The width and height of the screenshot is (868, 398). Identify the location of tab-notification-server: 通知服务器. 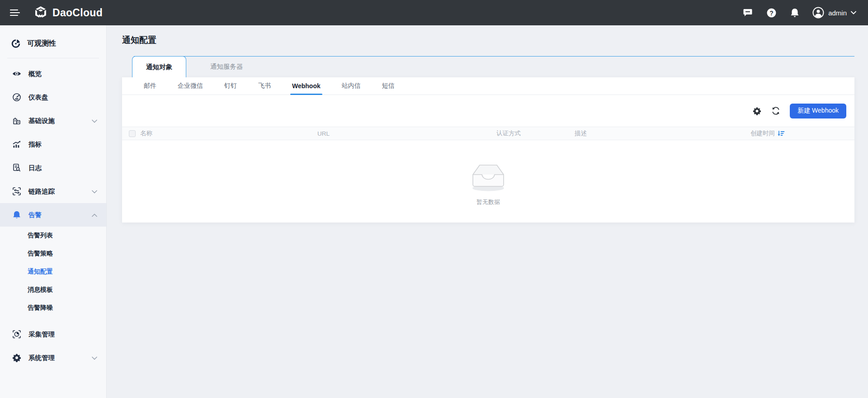
(227, 67).